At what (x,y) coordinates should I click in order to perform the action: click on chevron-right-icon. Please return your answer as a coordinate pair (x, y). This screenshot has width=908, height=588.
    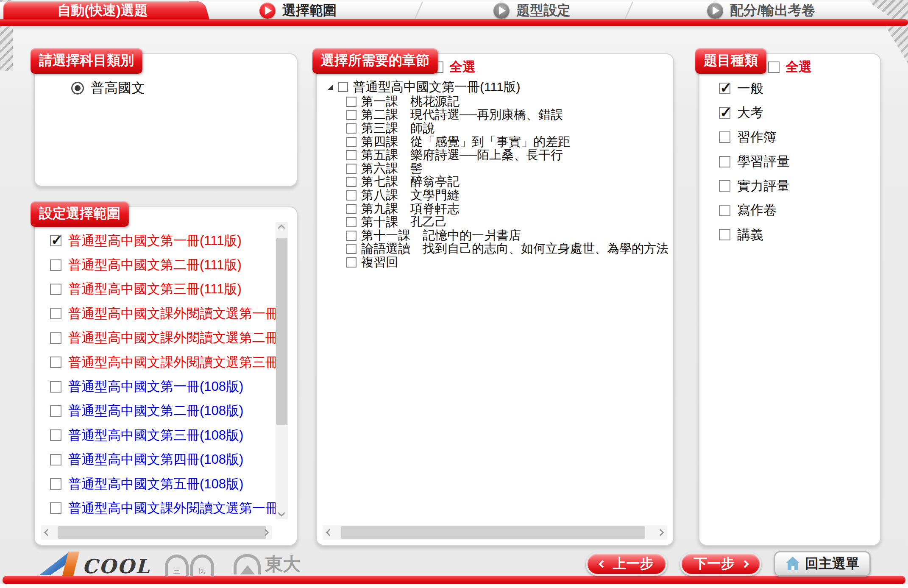
    Looking at the image, I should click on (745, 564).